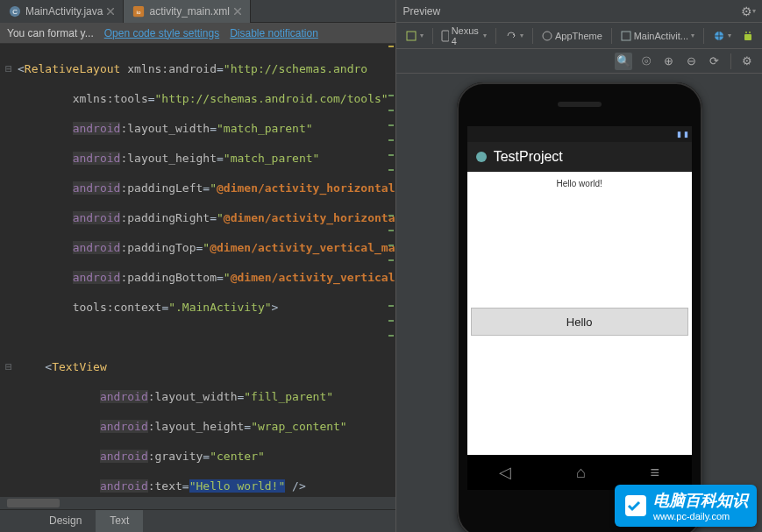  I want to click on battery-icon: ▮, so click(686, 134).